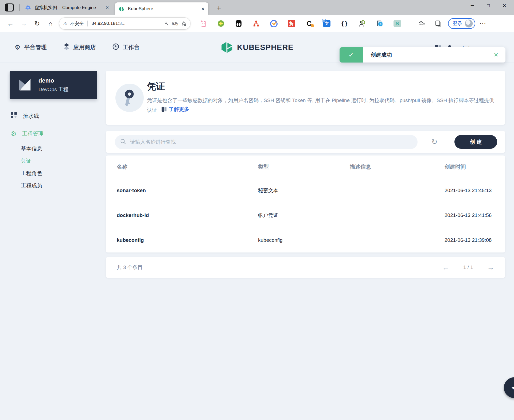 This screenshot has height=420, width=514. What do you see at coordinates (50, 24) in the screenshot?
I see `home-button: ⌂` at bounding box center [50, 24].